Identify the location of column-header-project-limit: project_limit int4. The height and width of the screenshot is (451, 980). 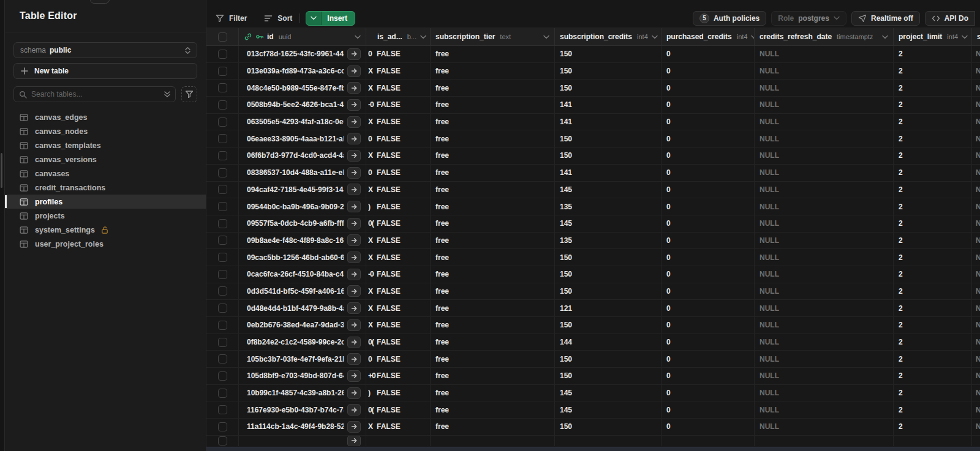
(933, 37).